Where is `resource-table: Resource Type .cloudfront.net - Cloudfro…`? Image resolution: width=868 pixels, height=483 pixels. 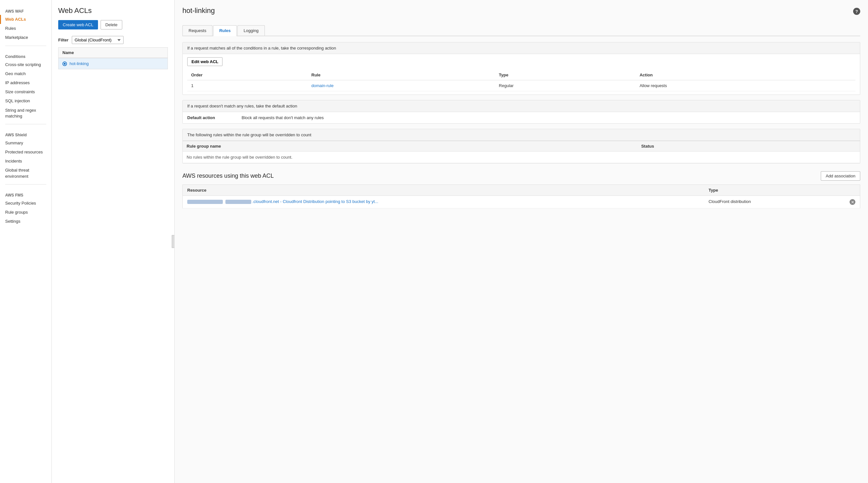
resource-table: Resource Type .cloudfront.net - Cloudfro… is located at coordinates (521, 196).